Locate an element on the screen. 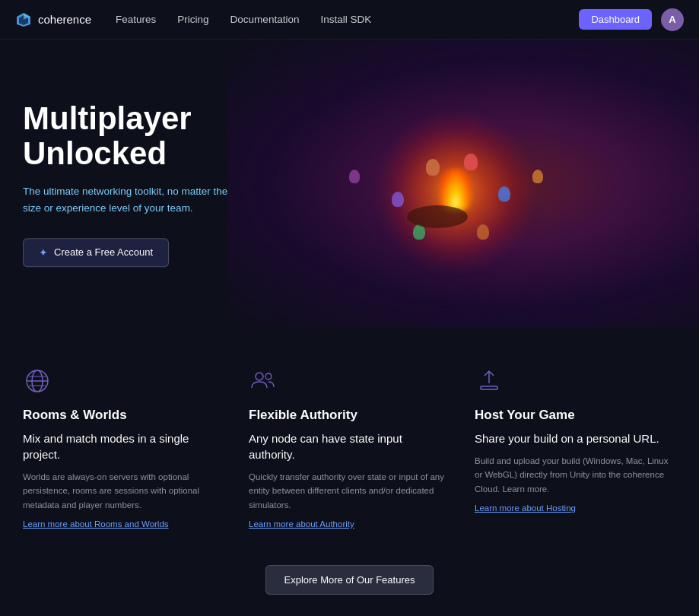  feature-desc-hosting: Build and upload your build (Windows, Ma… is located at coordinates (575, 475).